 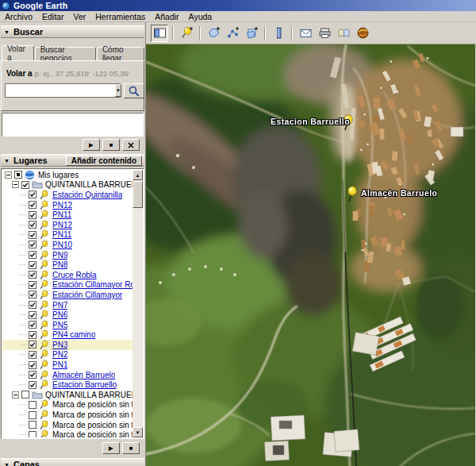 I want to click on tree-item-label: PN7, so click(x=60, y=305).